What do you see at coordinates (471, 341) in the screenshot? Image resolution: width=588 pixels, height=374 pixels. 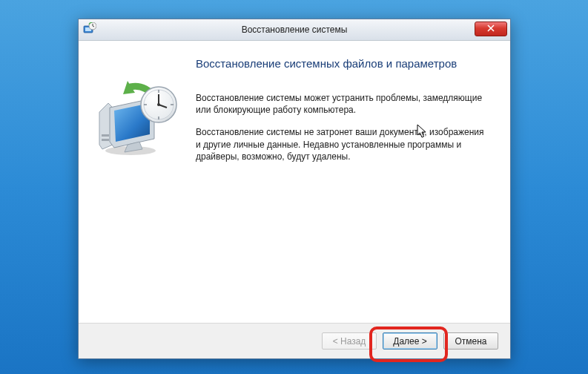 I see `cancel-button: Отмена` at bounding box center [471, 341].